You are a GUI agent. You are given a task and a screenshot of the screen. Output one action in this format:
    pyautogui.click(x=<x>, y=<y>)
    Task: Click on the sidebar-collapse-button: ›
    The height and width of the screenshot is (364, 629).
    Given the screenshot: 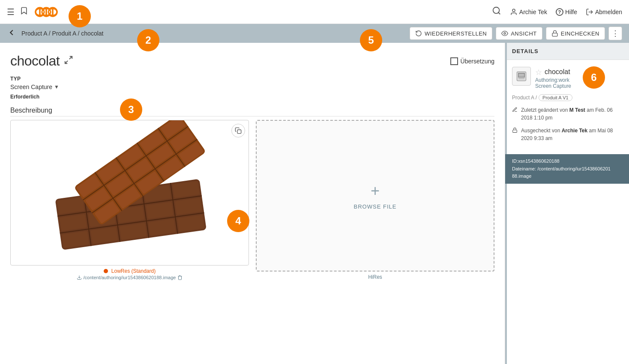 What is the action you would take?
    pyautogui.click(x=505, y=169)
    